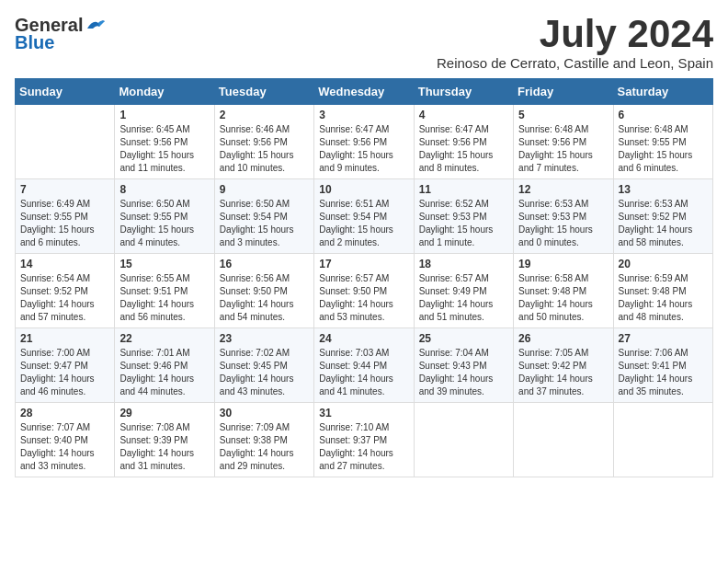 The image size is (728, 563). Describe the element at coordinates (64, 447) in the screenshot. I see `day-info: Sunrise: 7:07 AM Sunset: 9:40 PM Dayligh…` at that location.